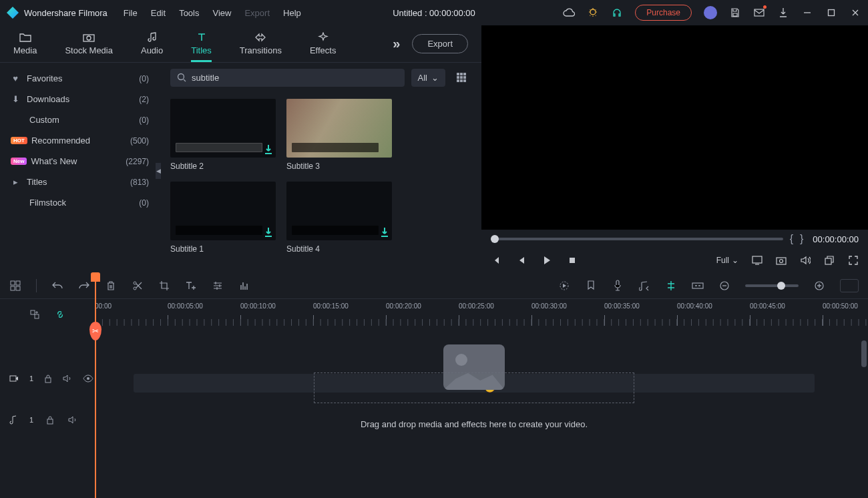  Describe the element at coordinates (202, 44) in the screenshot. I see `tab-titles: Titles` at that location.